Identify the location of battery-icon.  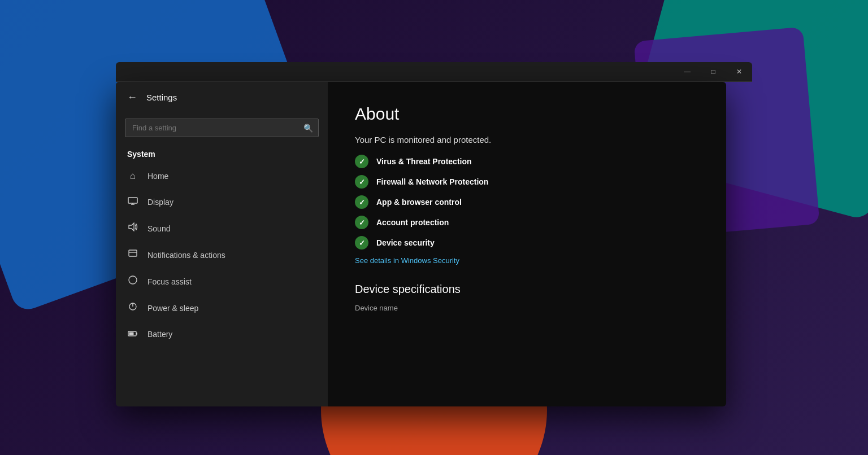
(133, 334).